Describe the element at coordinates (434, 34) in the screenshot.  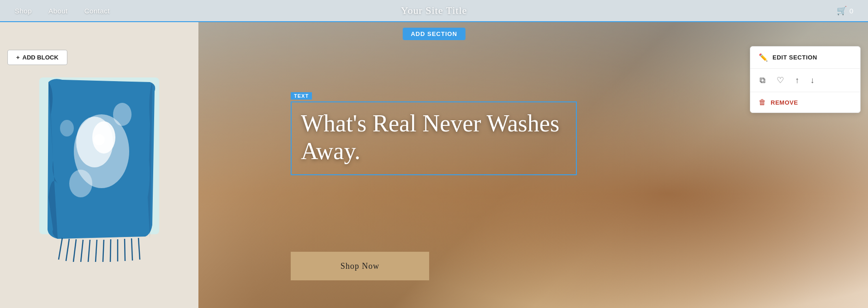
I see `add-section-button: ADD SECTION` at that location.